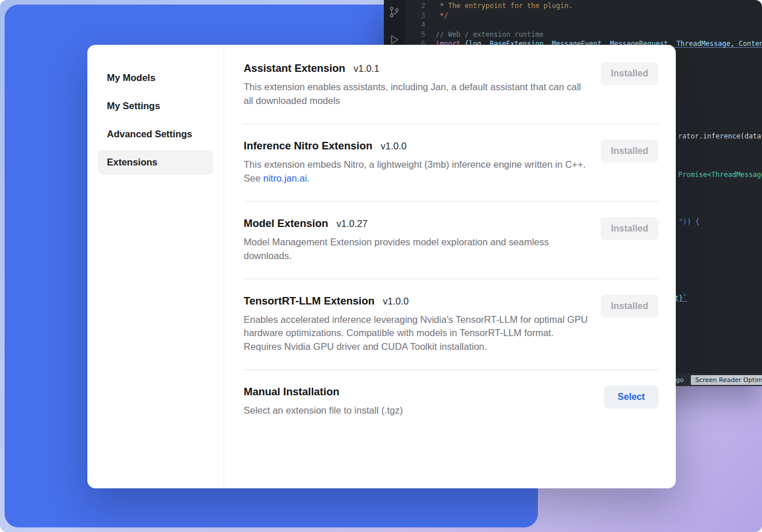 Image resolution: width=762 pixels, height=532 pixels. What do you see at coordinates (583, 25) in the screenshot?
I see `code-lines: 2 * The entrypoint for the plugin. 3 */ …` at bounding box center [583, 25].